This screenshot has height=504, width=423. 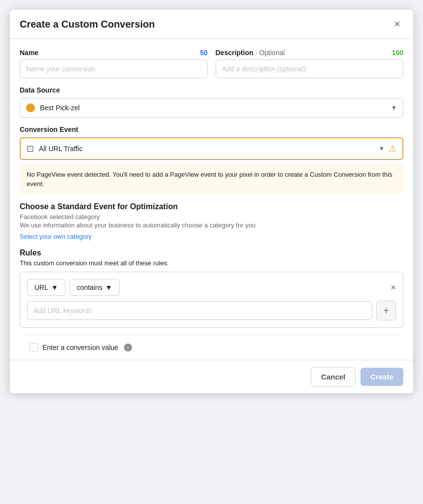 I want to click on url-condition-select: URL ▼, so click(x=46, y=287).